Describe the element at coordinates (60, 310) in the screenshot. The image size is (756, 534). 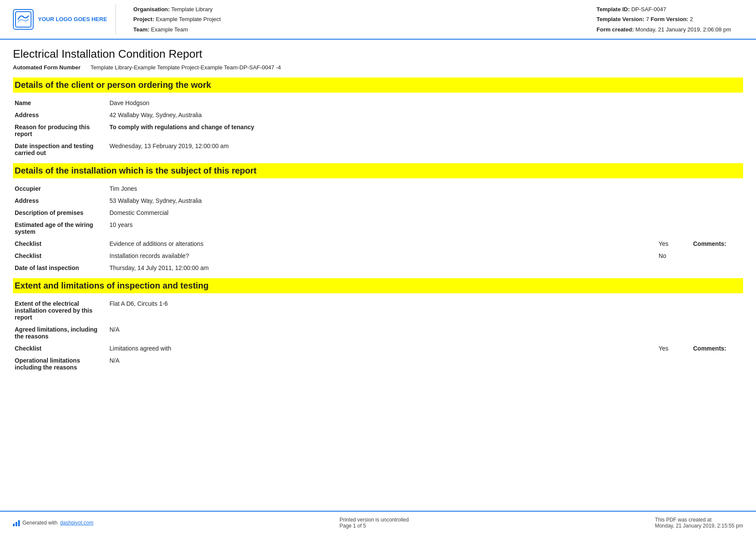
I see `field-label: Extent of the electrical installation co…` at that location.